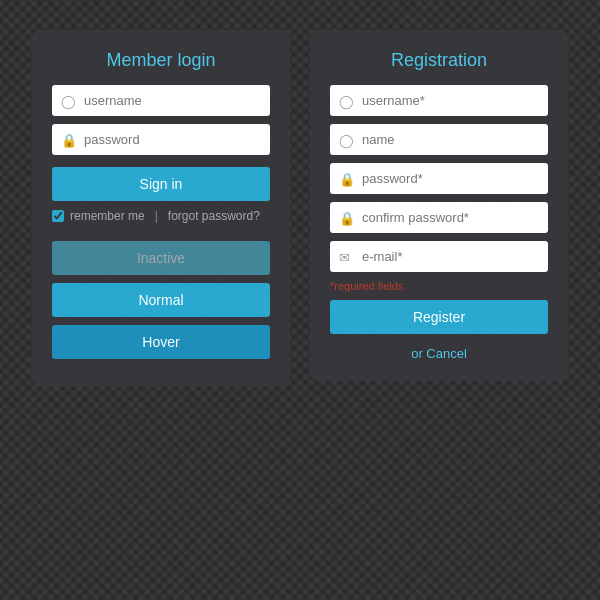  I want to click on forgot-password-link: forgot password?, so click(214, 216).